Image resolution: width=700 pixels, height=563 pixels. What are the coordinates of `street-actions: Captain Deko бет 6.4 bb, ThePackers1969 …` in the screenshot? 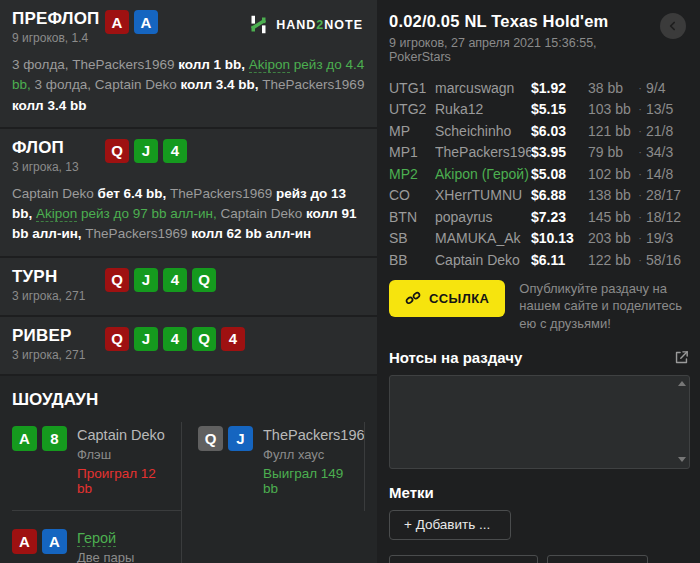 It's located at (188, 214).